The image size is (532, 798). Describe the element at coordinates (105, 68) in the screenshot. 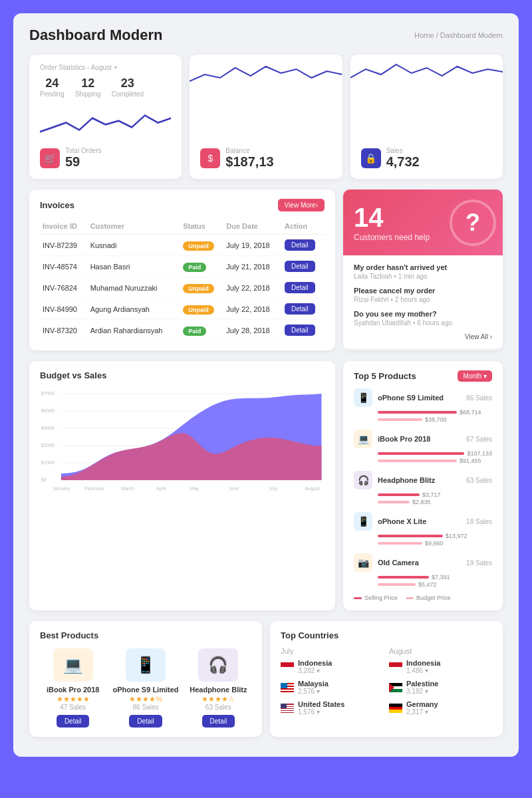

I see `order-stats-label: Order Statistics - August ▾` at that location.